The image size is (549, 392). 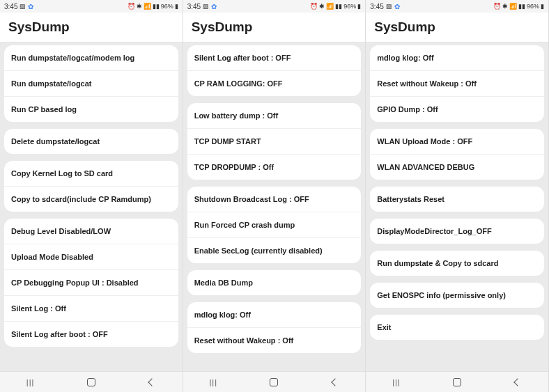 What do you see at coordinates (457, 109) in the screenshot?
I see `list-item: GPIO Dump : Off` at bounding box center [457, 109].